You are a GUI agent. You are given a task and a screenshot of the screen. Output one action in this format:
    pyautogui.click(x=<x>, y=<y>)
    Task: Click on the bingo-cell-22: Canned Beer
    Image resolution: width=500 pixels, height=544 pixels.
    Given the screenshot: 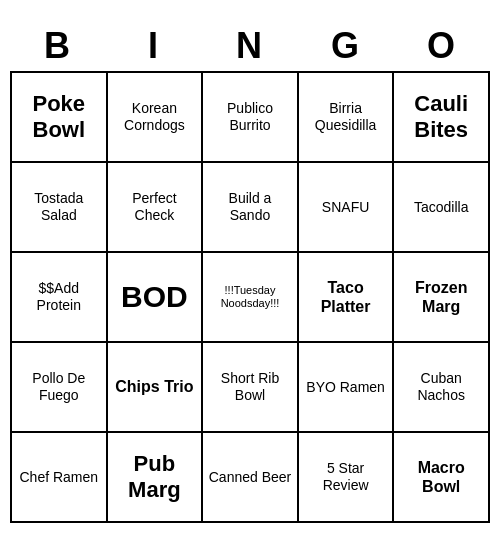 What is the action you would take?
    pyautogui.click(x=251, y=478)
    